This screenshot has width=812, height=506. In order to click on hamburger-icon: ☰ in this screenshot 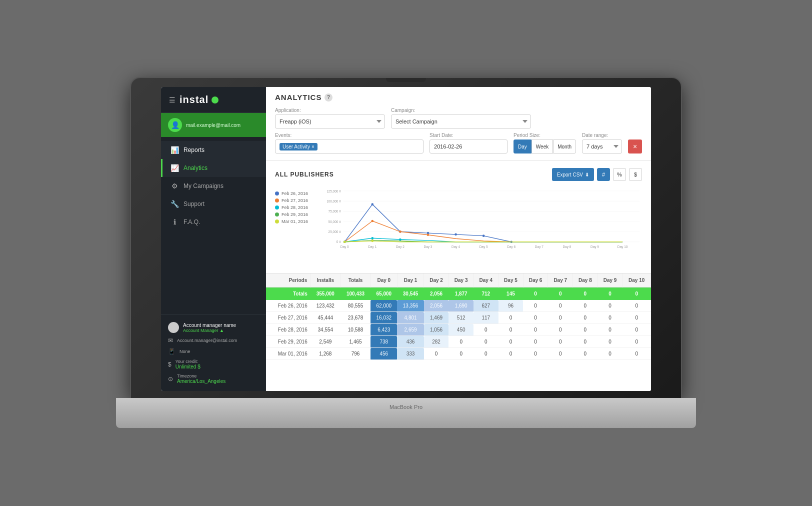, I will do `click(172, 100)`.